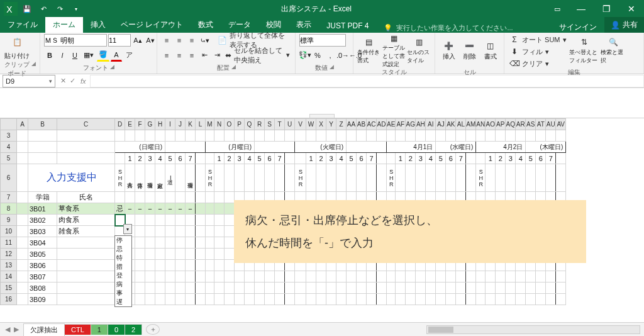  I want to click on col-header: M, so click(210, 125).